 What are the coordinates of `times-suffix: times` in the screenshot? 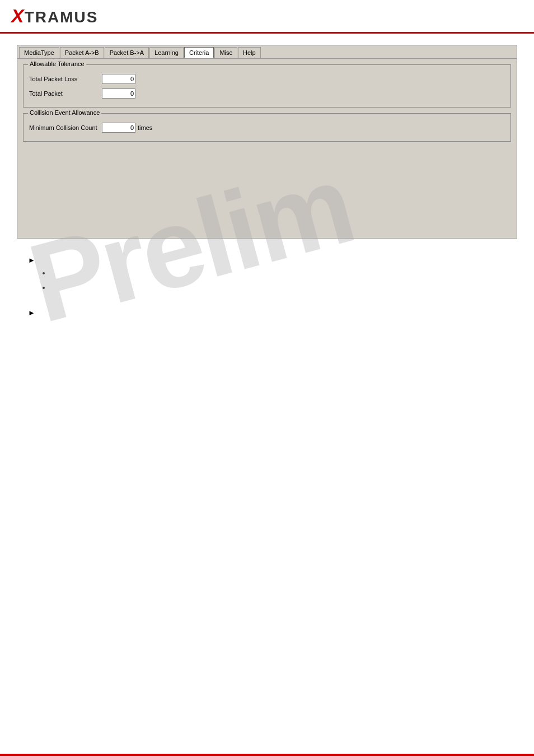 It's located at (145, 128).